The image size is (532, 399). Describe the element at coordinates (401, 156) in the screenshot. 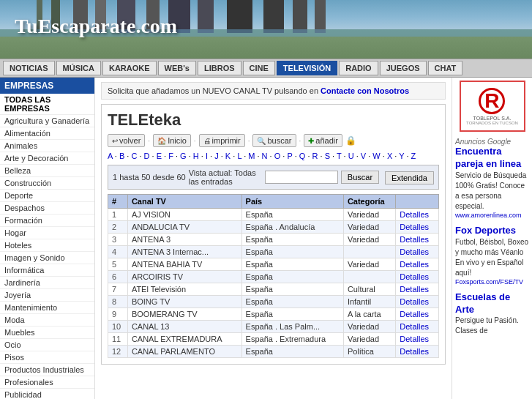

I see `alpha-y: Y` at that location.